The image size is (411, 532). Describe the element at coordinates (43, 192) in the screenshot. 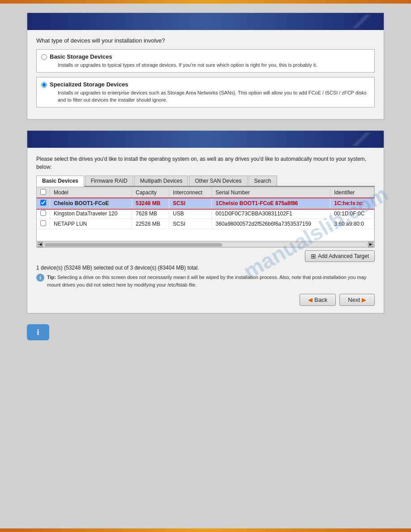

I see `select-all-checkbox` at that location.